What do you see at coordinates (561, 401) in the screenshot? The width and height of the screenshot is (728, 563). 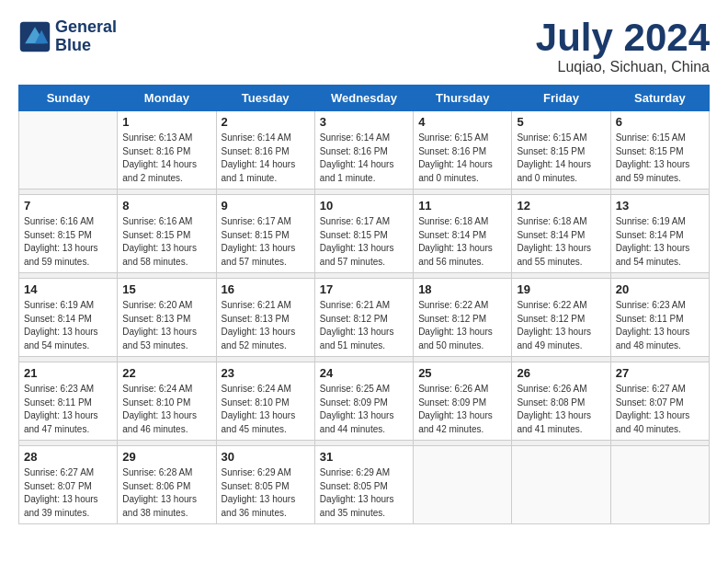 I see `calendar-cell: 26Sunrise: 6:26 AM Sunset: 8:08 PM Dayli…` at bounding box center [561, 401].